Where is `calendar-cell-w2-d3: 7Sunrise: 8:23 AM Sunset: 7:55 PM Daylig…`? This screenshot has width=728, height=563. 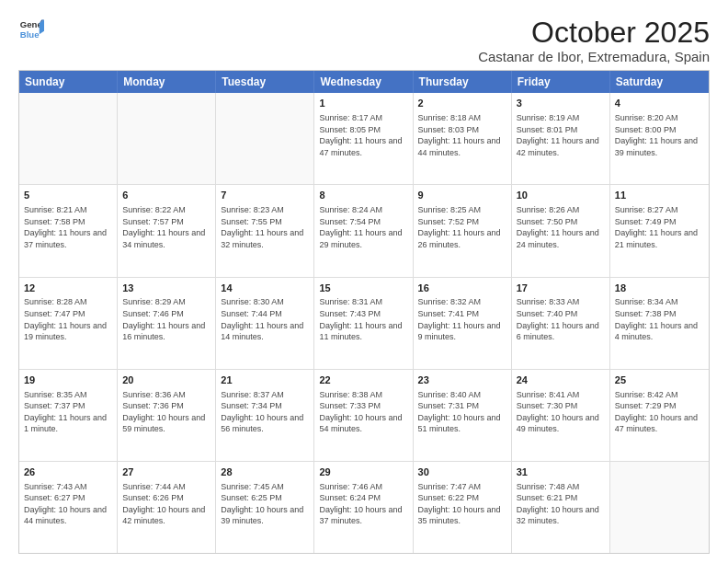
calendar-cell-w2-d3: 7Sunrise: 8:23 AM Sunset: 7:55 PM Daylig… is located at coordinates (265, 230).